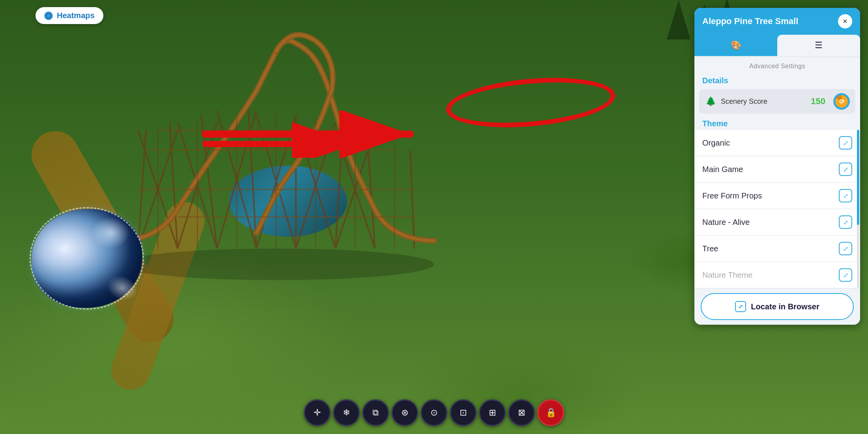  I want to click on theme-name-tree: Tree, so click(710, 249).